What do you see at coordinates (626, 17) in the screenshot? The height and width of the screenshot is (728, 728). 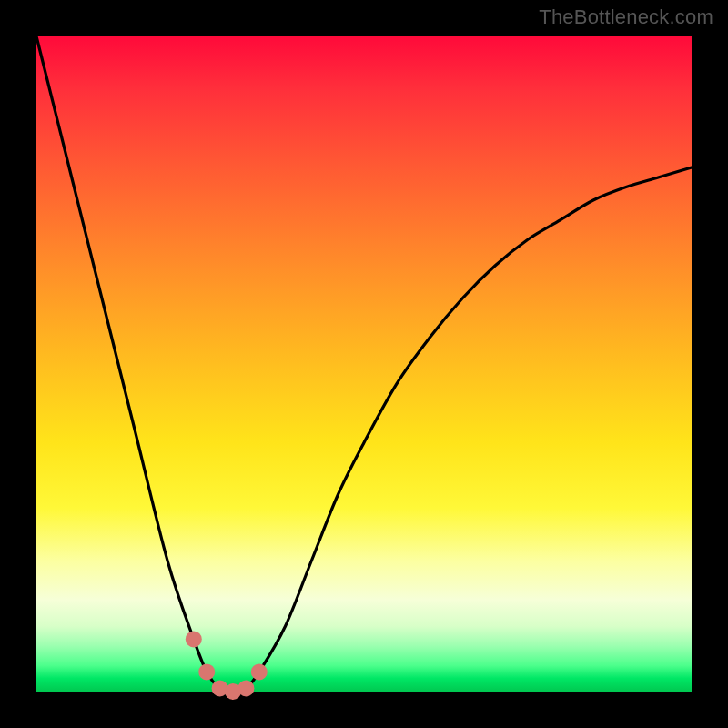 I see `watermark-text: TheBottleneck.com` at bounding box center [626, 17].